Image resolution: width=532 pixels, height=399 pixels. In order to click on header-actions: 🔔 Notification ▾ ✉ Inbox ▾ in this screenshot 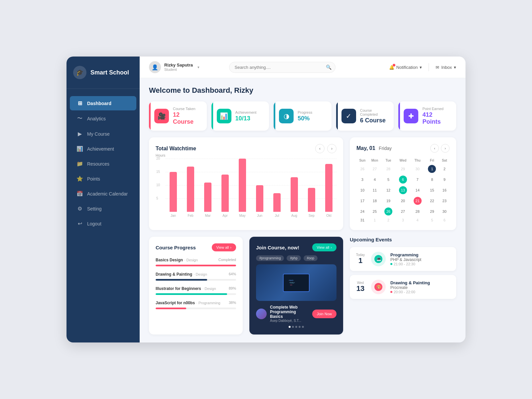, I will do `click(423, 67)`.